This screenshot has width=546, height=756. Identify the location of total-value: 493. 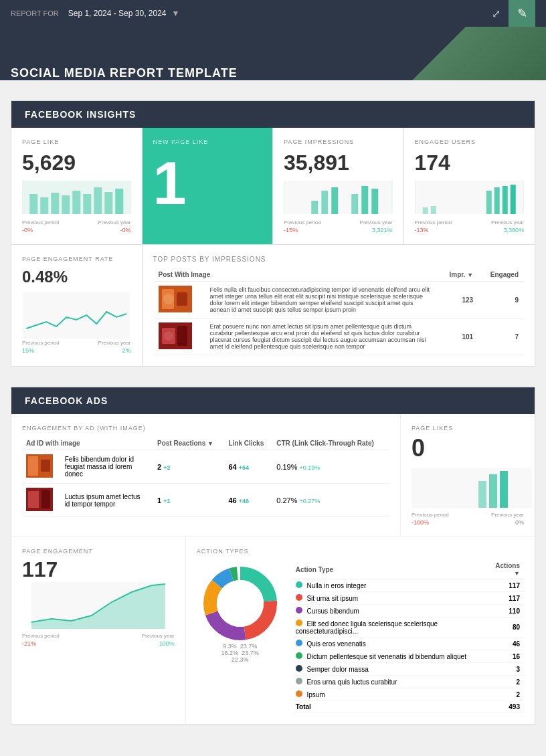
(505, 707).